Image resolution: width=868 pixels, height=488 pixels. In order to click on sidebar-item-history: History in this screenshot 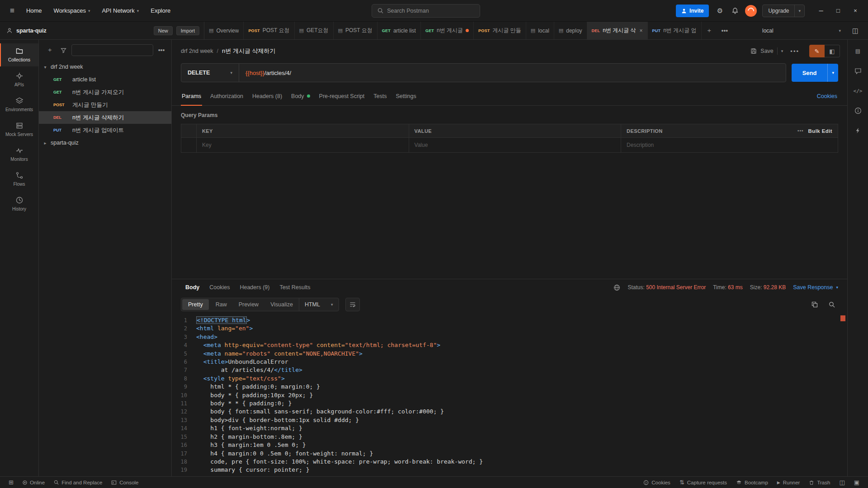, I will do `click(19, 204)`.